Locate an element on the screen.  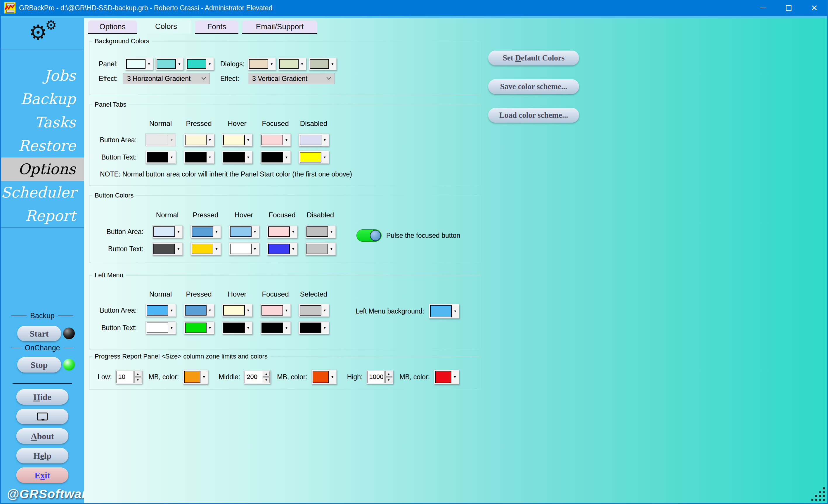
button-area-focused-swatch: ▼ is located at coordinates (282, 232).